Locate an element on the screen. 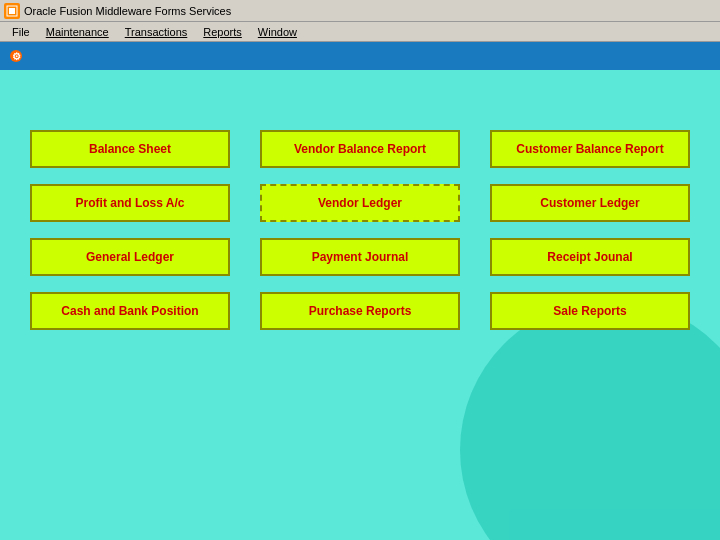 This screenshot has height=540, width=720. toolbar-icon: ⚙ is located at coordinates (16, 56).